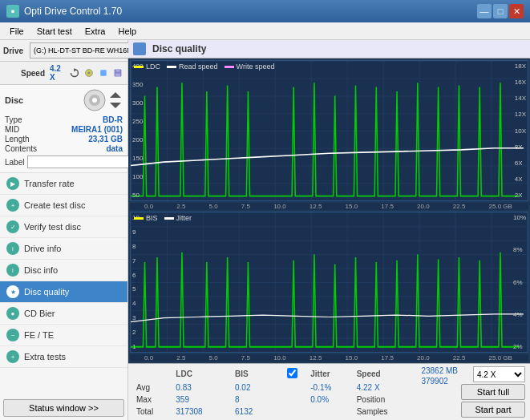 The image size is (530, 420). I want to click on col-jitter-header: Jitter, so click(329, 374).